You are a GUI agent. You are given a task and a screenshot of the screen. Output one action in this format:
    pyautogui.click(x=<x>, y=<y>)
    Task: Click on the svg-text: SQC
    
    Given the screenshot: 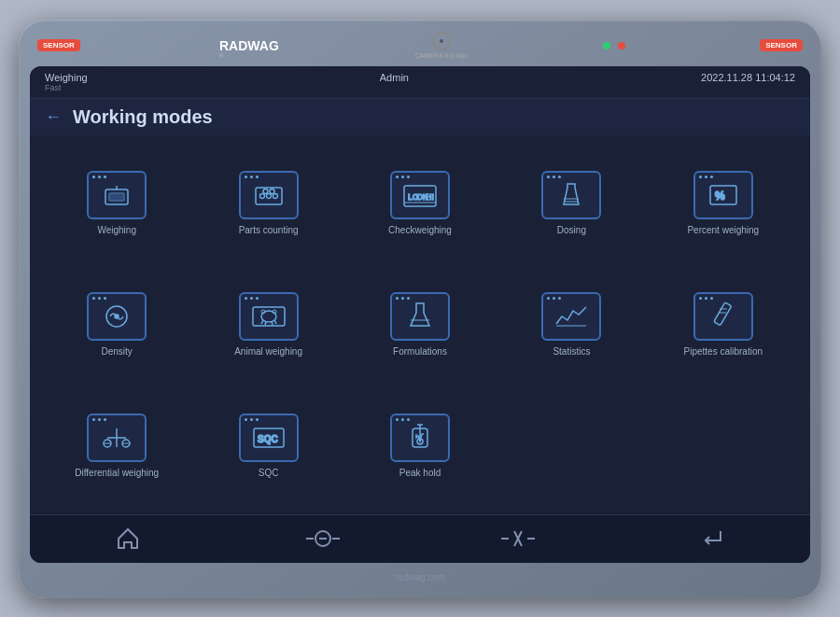 What is the action you would take?
    pyautogui.click(x=268, y=439)
    